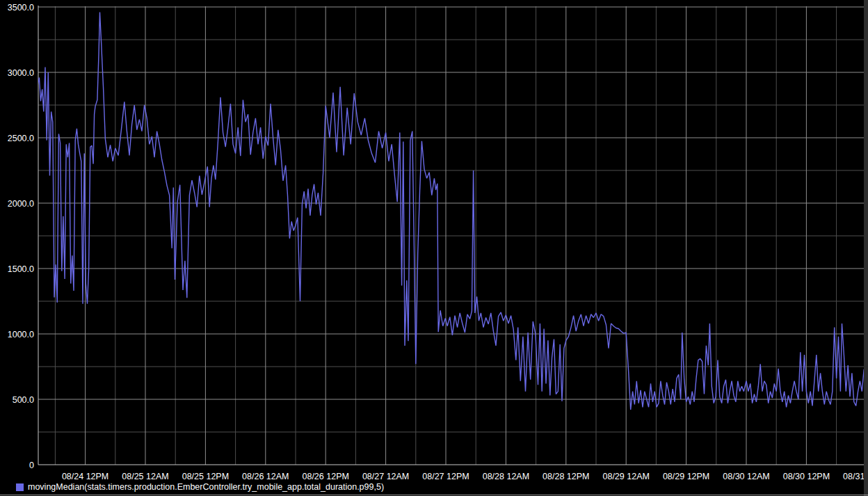 The width and height of the screenshot is (868, 496). Describe the element at coordinates (266, 477) in the screenshot. I see `x-tick-label: 08/26 12AM` at that location.